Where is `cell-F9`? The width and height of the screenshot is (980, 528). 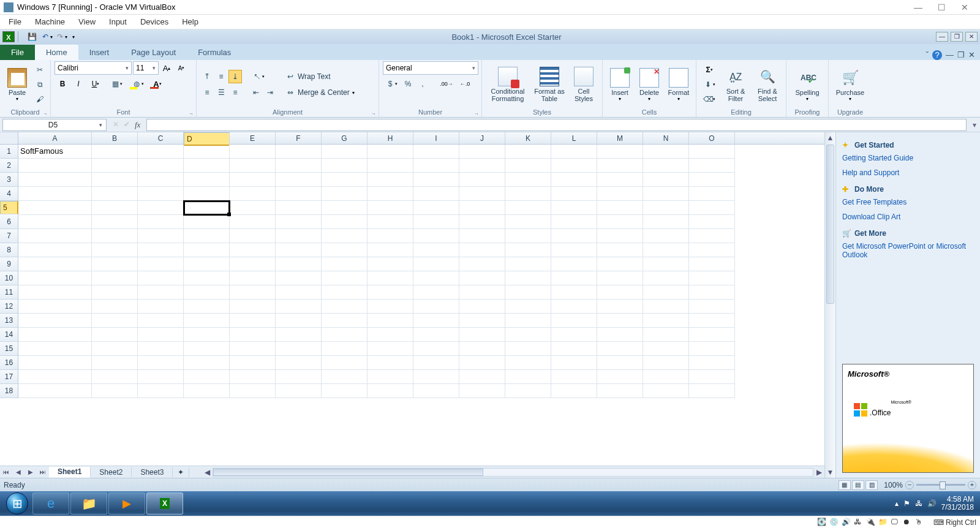 cell-F9 is located at coordinates (299, 265).